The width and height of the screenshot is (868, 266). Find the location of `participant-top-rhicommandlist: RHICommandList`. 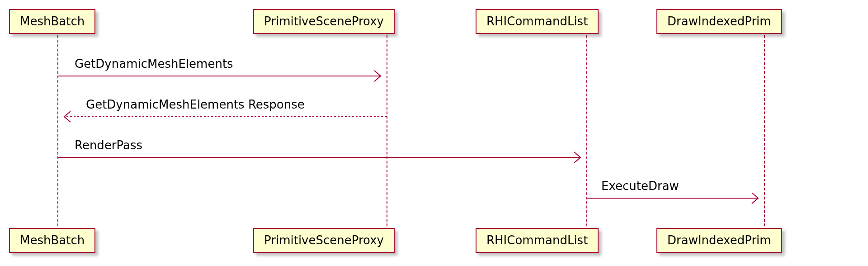

participant-top-rhicommandlist: RHICommandList is located at coordinates (537, 22).